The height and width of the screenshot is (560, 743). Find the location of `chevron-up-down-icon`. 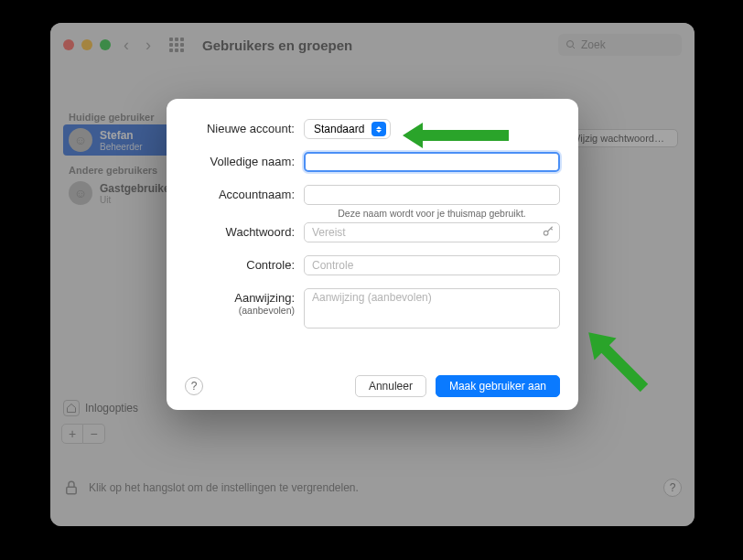

chevron-up-down-icon is located at coordinates (379, 129).